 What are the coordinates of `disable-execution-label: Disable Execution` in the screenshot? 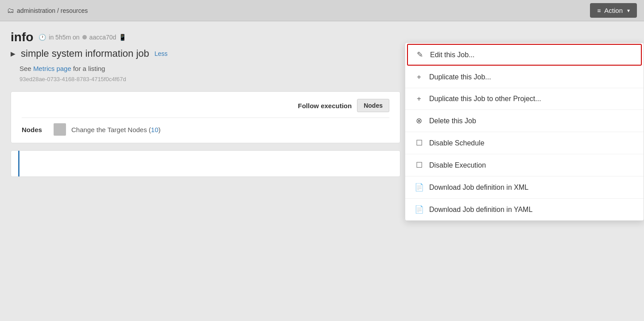 It's located at (458, 165).